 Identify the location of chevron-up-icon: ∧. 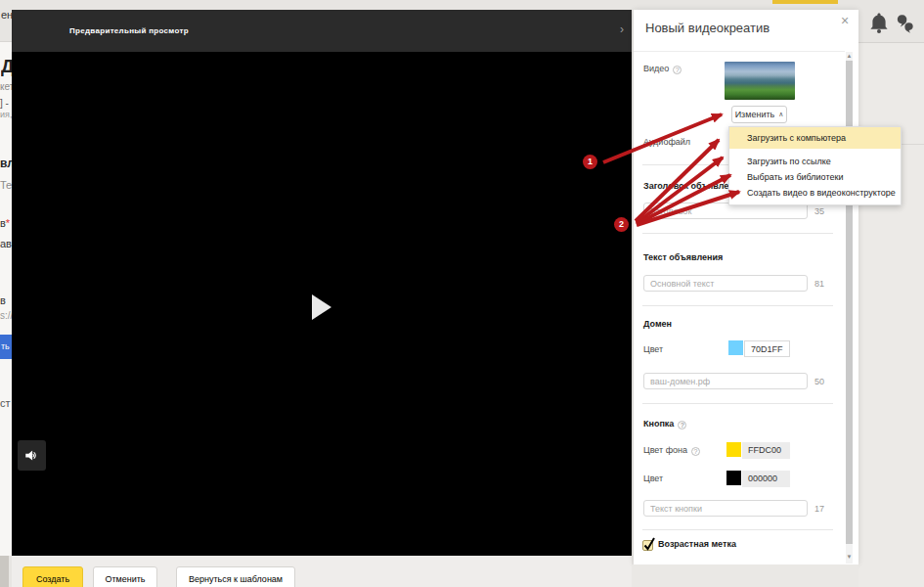
(780, 114).